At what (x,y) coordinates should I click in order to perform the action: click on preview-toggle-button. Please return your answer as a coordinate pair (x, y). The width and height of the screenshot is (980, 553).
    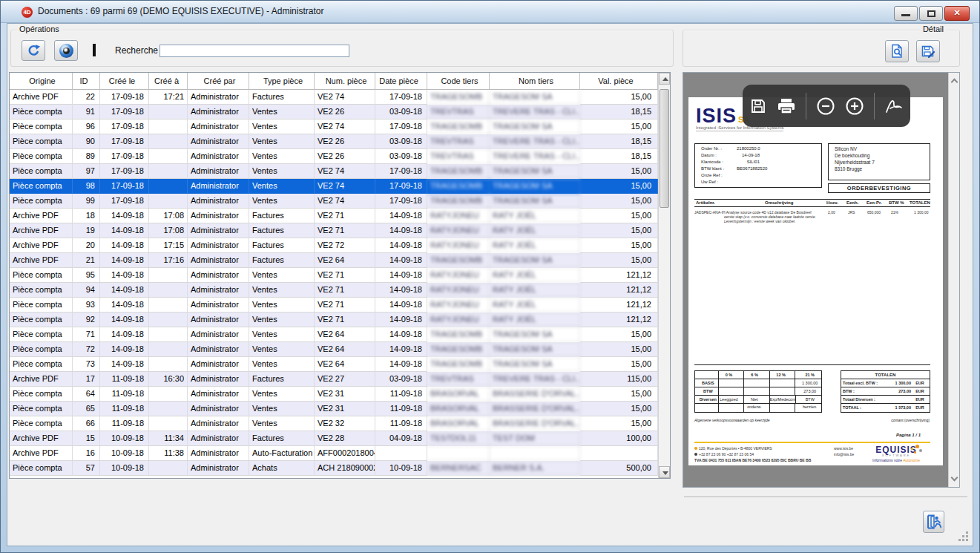
    Looking at the image, I should click on (66, 50).